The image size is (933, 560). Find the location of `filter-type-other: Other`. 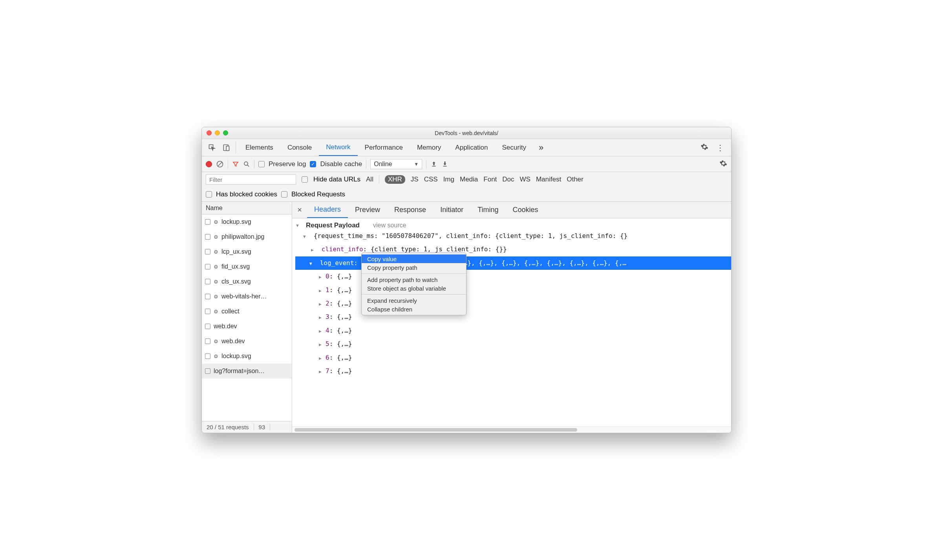

filter-type-other: Other is located at coordinates (575, 179).